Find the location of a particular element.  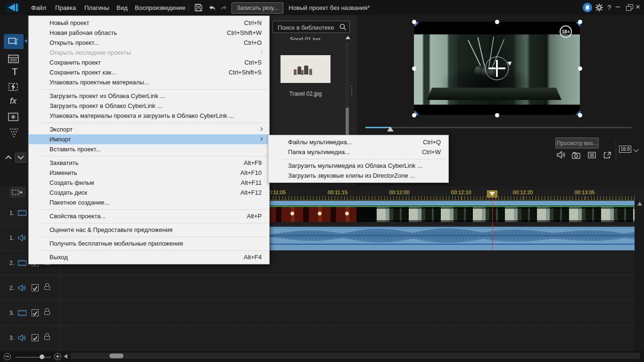

minimize-button: – is located at coordinates (618, 7).